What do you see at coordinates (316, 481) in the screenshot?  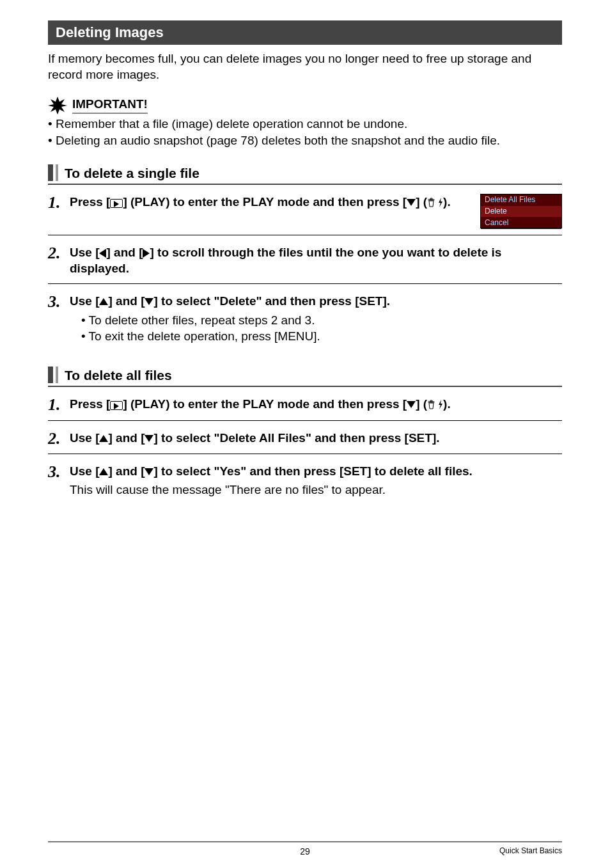 I see `step-body: Use [] and [] to select "Yes" and then p…` at bounding box center [316, 481].